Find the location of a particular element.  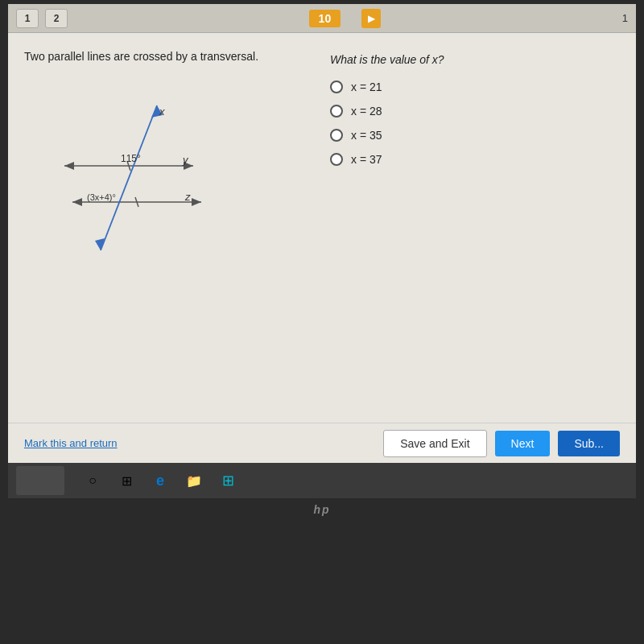

problem-description: Two parallel lines are crossed by a tran… is located at coordinates (169, 57).